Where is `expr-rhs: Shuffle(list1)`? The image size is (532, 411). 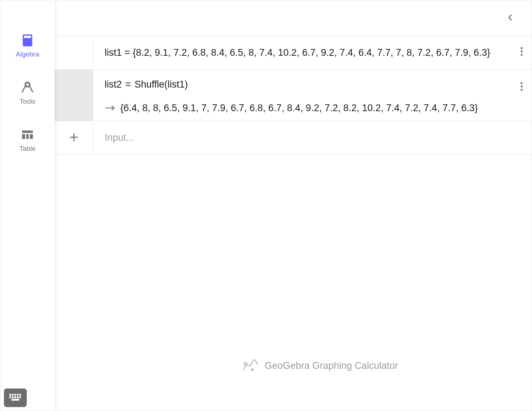
expr-rhs: Shuffle(list1) is located at coordinates (161, 84).